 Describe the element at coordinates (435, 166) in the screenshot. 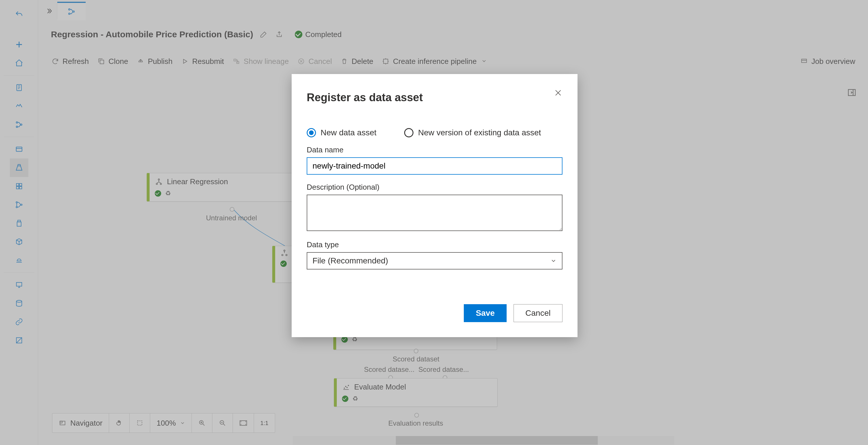

I see `data-name-input` at that location.